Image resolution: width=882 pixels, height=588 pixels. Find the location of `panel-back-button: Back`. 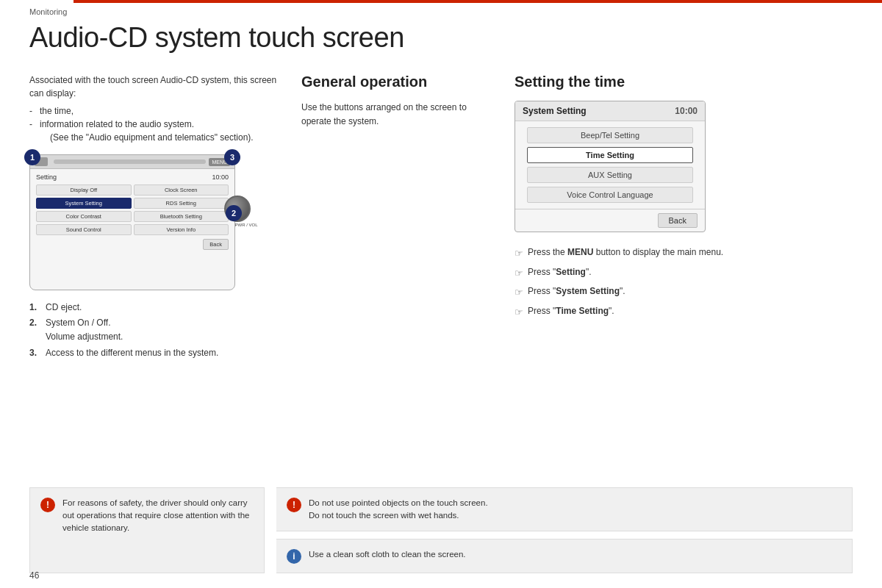

panel-back-button: Back is located at coordinates (678, 220).